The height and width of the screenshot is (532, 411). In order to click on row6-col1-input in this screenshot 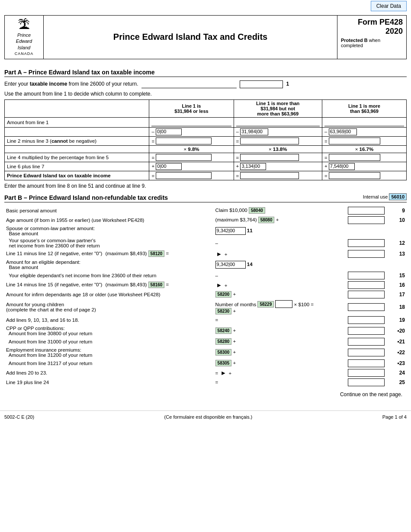, I will do `click(183, 157)`.